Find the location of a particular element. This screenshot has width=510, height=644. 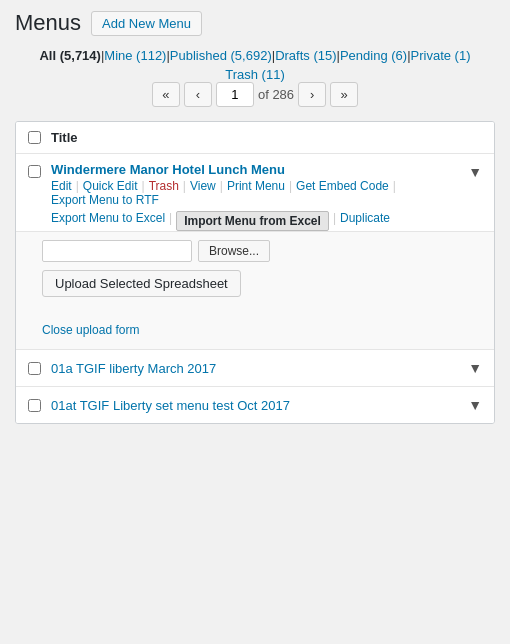

pagination-first: « is located at coordinates (166, 94).